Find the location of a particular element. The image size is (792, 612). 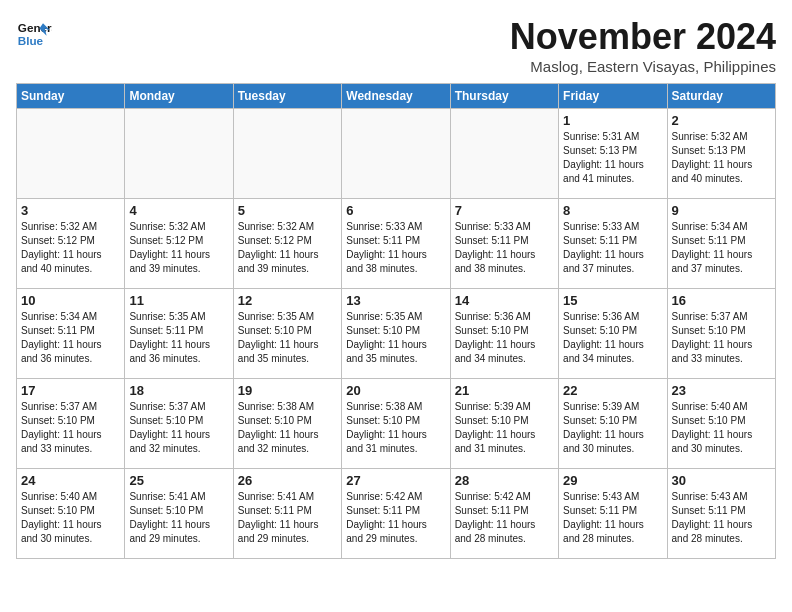

weekday-header-row: SundayMondayTuesdayWednesdayThursdayFrid… is located at coordinates (396, 96).